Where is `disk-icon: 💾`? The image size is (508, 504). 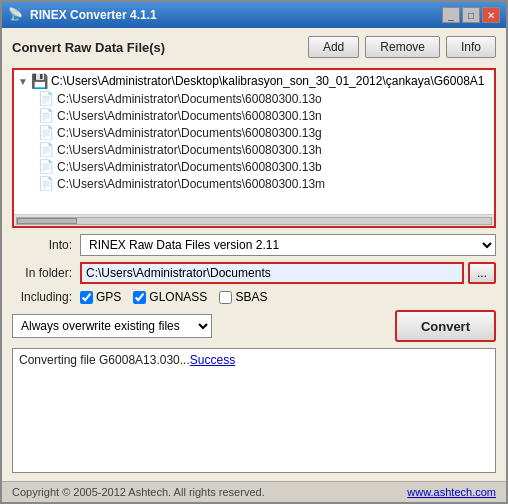 disk-icon: 💾 is located at coordinates (40, 81).